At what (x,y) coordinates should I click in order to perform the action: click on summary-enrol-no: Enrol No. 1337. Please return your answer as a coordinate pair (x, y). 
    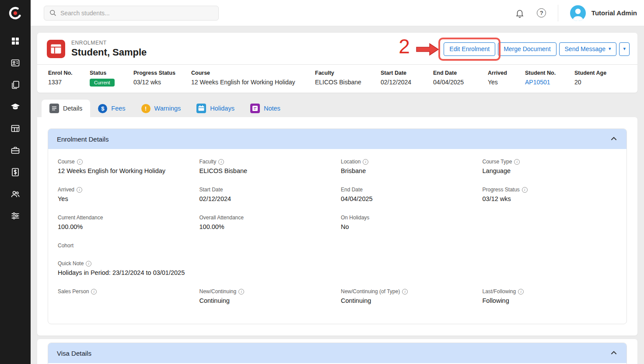
    Looking at the image, I should click on (69, 78).